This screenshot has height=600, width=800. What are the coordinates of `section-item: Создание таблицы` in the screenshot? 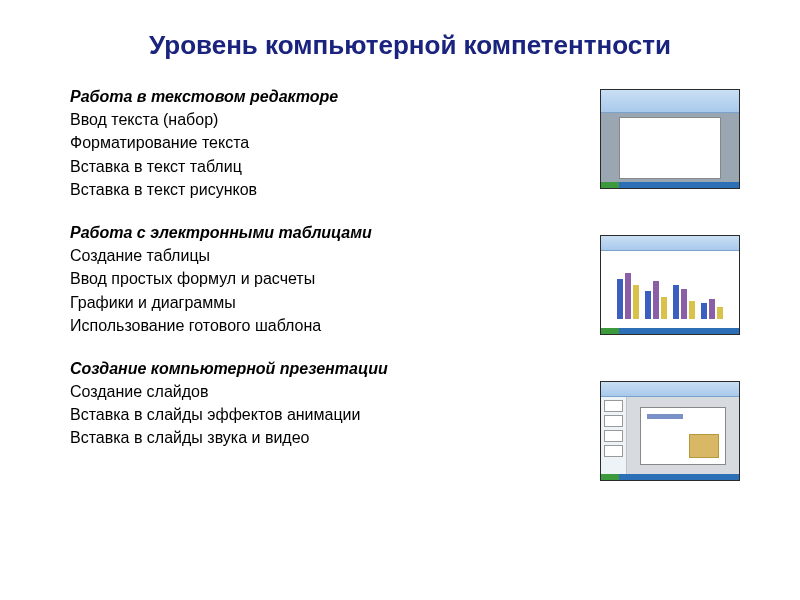 It's located at (335, 256).